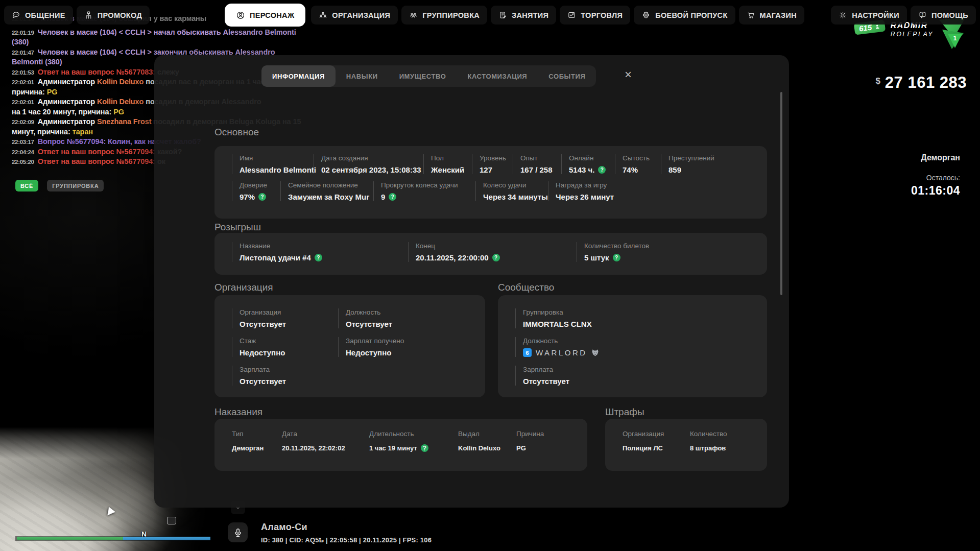  Describe the element at coordinates (76, 186) in the screenshot. I see `chat-filter-group: ГРУППИРОВКА` at that location.